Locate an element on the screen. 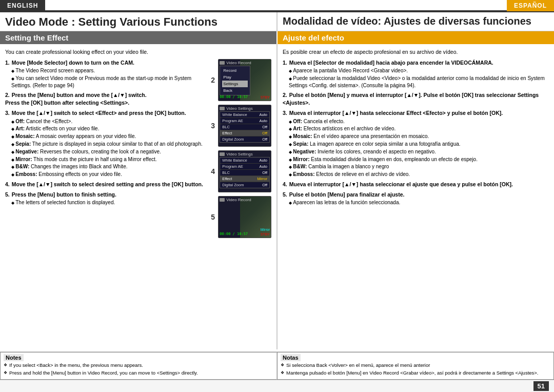  bullet-item: B&W: Cambia la imagen a blanco y negro is located at coordinates (419, 167).